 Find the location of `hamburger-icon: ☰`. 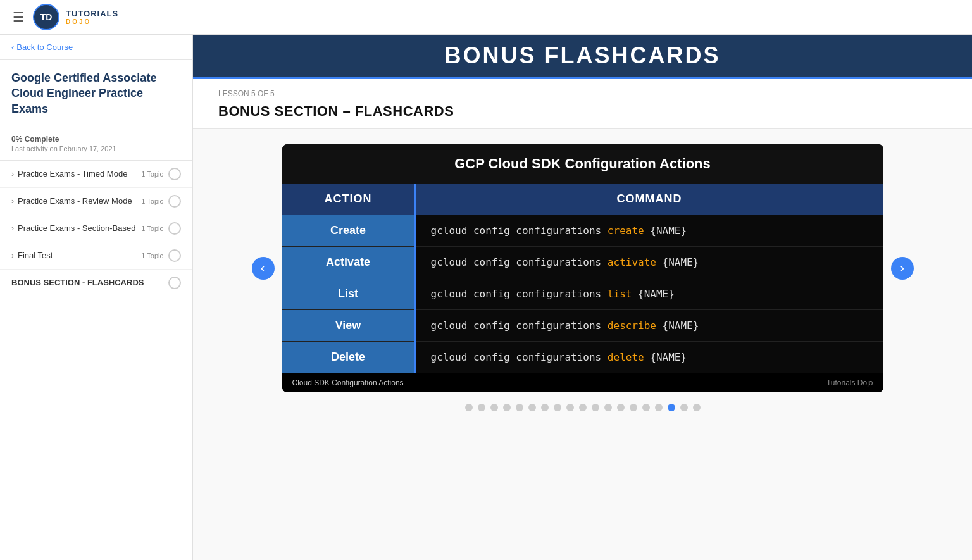

hamburger-icon: ☰ is located at coordinates (18, 17).